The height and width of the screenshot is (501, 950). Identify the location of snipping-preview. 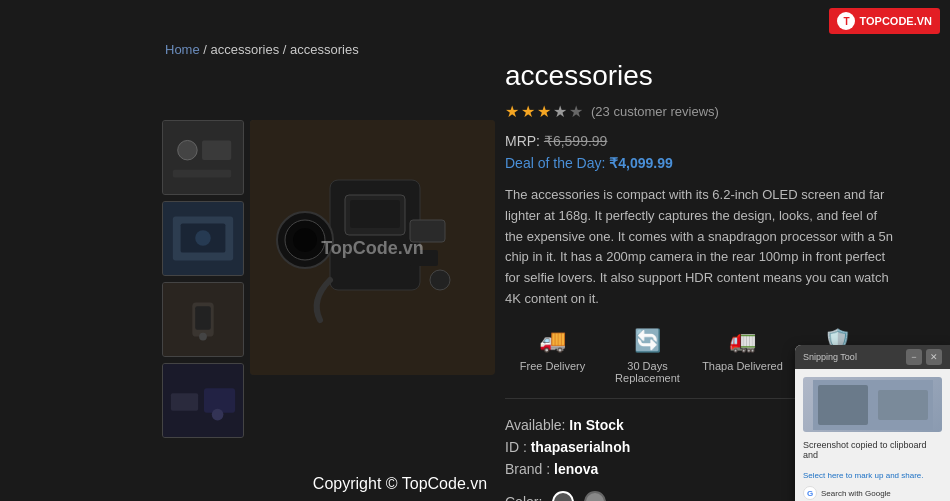
(872, 404).